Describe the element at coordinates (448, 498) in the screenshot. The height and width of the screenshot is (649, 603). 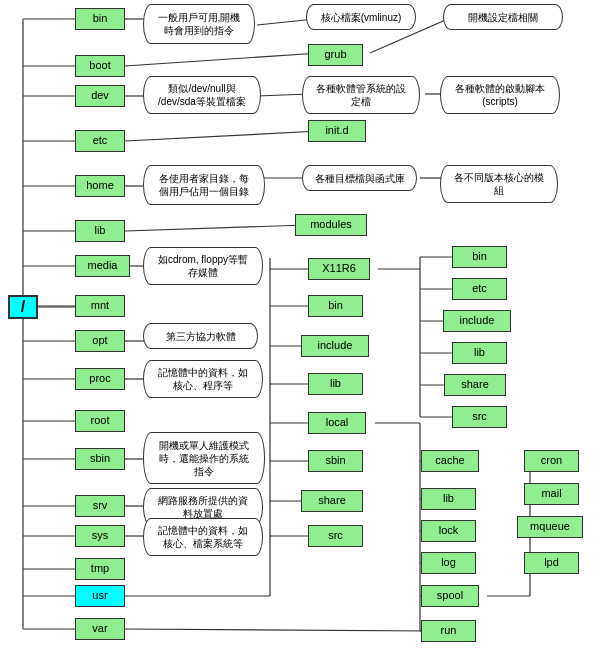
I see `lib4-label: lib` at that location.